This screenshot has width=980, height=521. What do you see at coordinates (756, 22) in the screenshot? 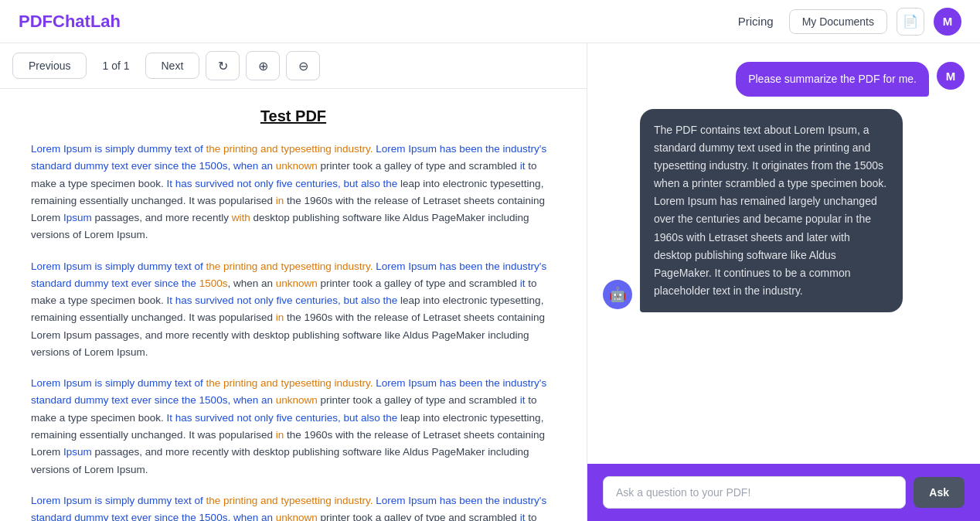
I see `pricing-button: Pricing` at bounding box center [756, 22].